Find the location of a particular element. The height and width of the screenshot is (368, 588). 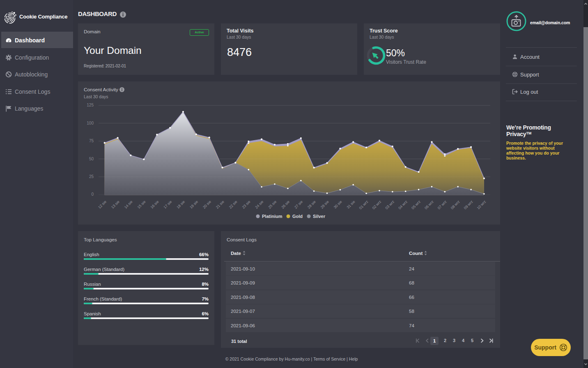

svg-text: 12 sie is located at coordinates (102, 204).